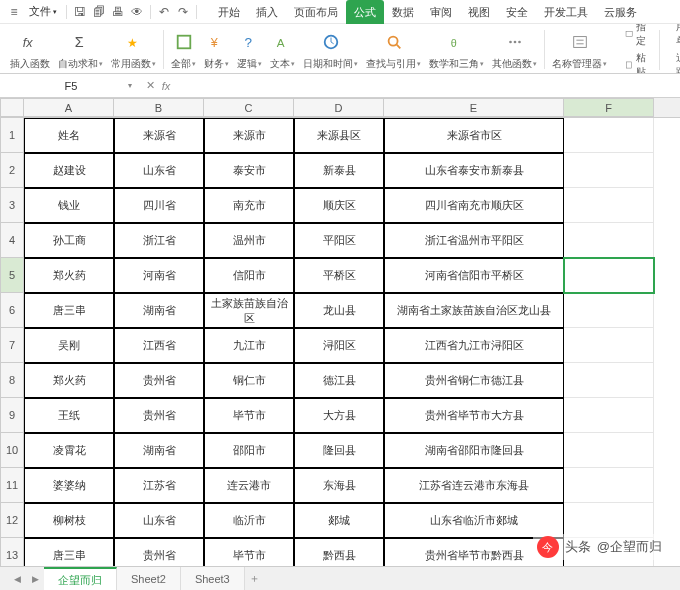 Image resolution: width=680 pixels, height=590 pixels. What do you see at coordinates (282, 50) in the screenshot?
I see `ribbon-group-6: A文本▾` at bounding box center [282, 50].